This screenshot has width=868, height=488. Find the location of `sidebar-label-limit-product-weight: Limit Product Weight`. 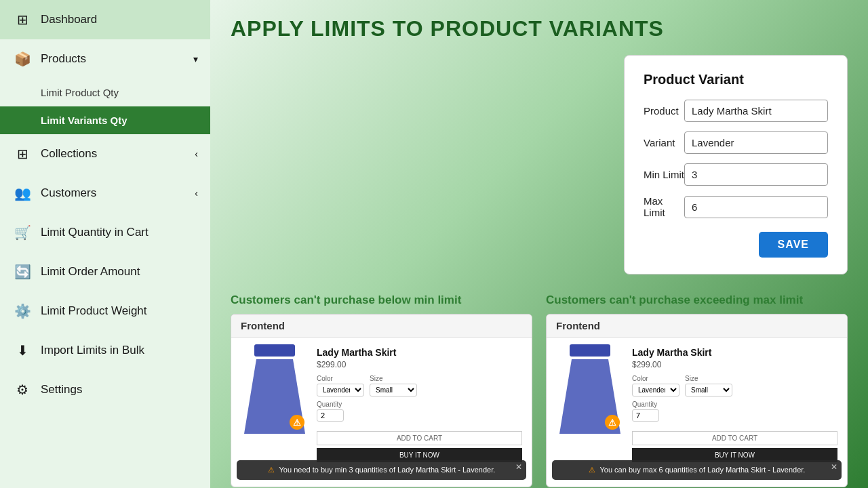

sidebar-label-limit-product-weight: Limit Product Weight is located at coordinates (94, 311).